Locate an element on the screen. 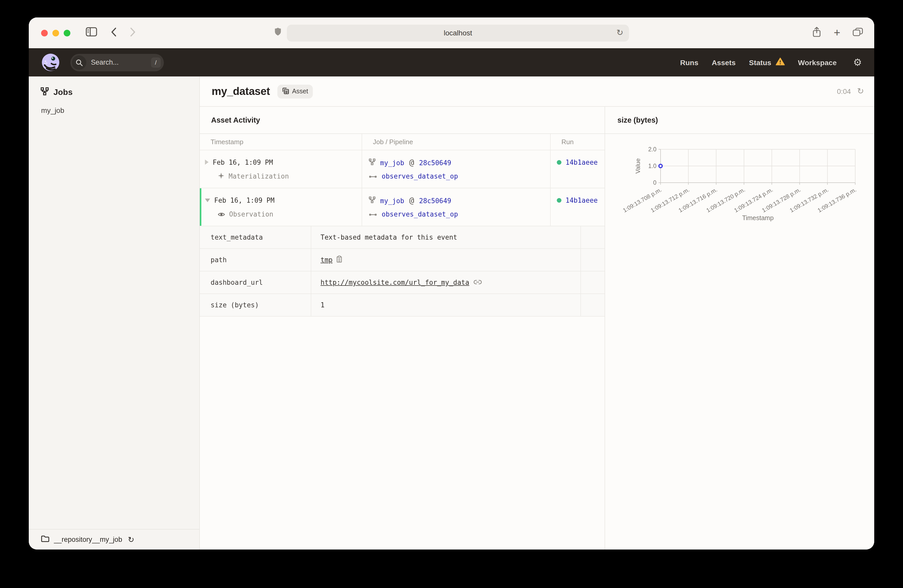 The image size is (903, 588). tab-overview-icon is located at coordinates (857, 33).